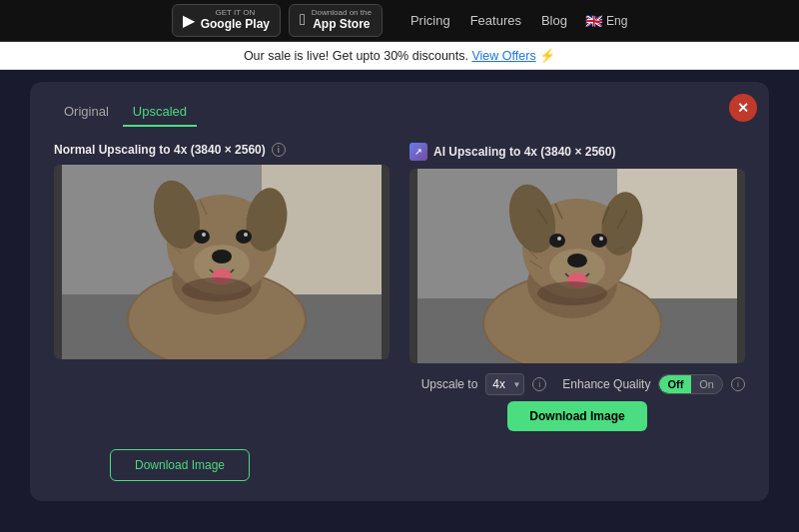 This screenshot has width=799, height=532. What do you see at coordinates (554, 20) in the screenshot?
I see `nav-blog: Blog` at bounding box center [554, 20].